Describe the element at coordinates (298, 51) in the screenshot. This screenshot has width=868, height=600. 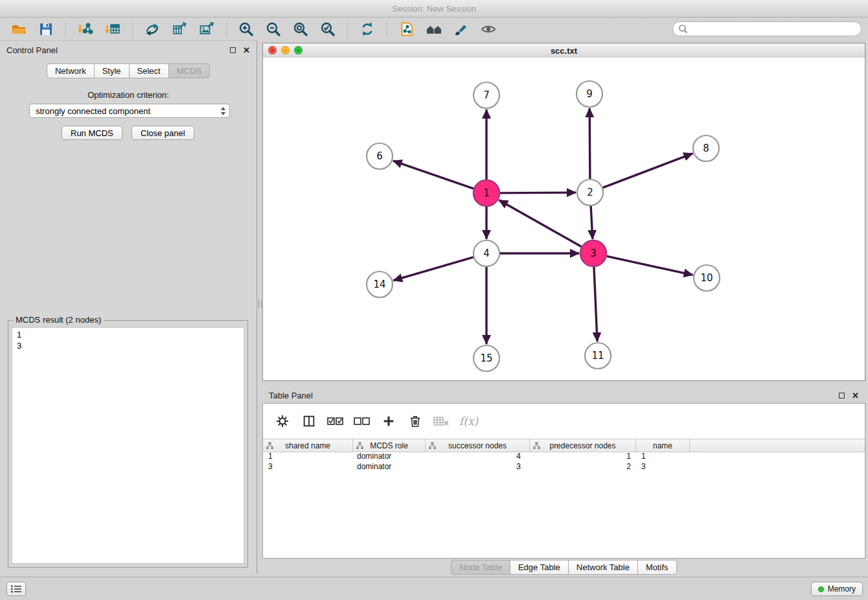
I see `zoom-window-icon` at that location.